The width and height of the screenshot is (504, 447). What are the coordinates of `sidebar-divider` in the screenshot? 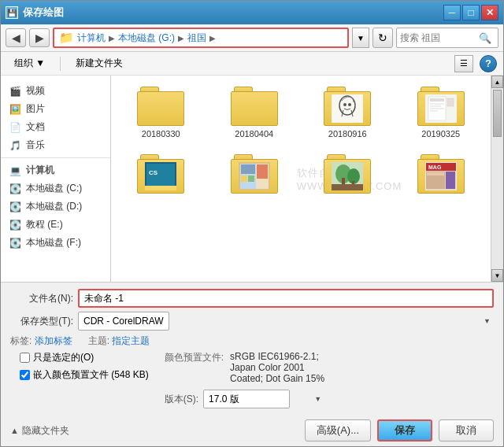 It's located at (55, 157).